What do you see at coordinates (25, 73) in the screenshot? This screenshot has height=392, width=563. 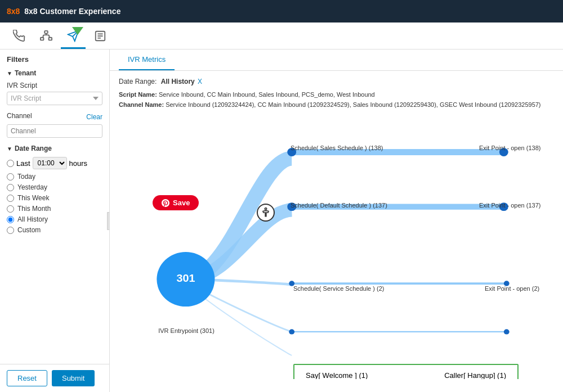 I see `tenant-label: Tenant` at bounding box center [25, 73].